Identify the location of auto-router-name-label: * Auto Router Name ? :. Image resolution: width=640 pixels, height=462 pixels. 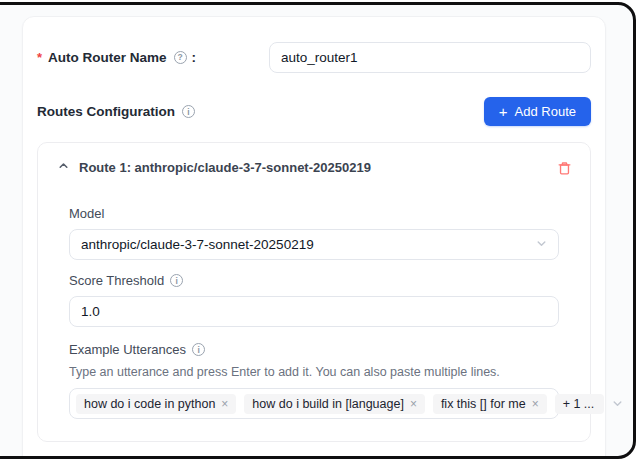
(153, 58).